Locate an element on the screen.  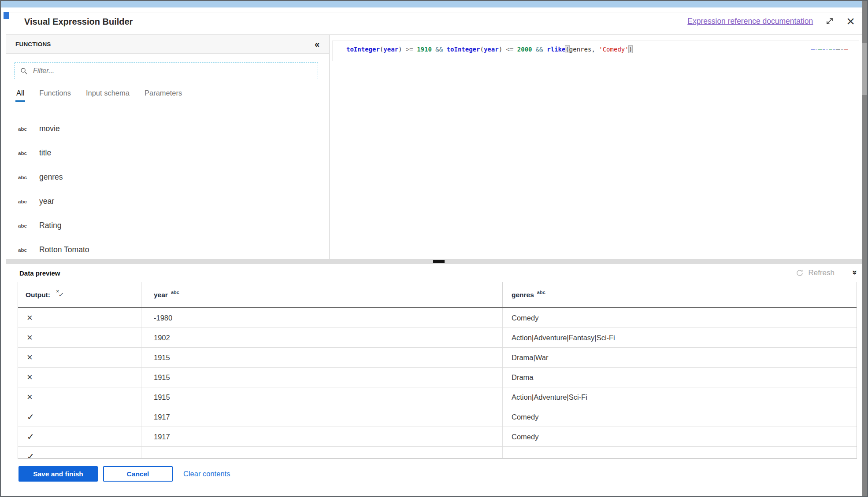
schema-item-label: genres is located at coordinates (51, 177).